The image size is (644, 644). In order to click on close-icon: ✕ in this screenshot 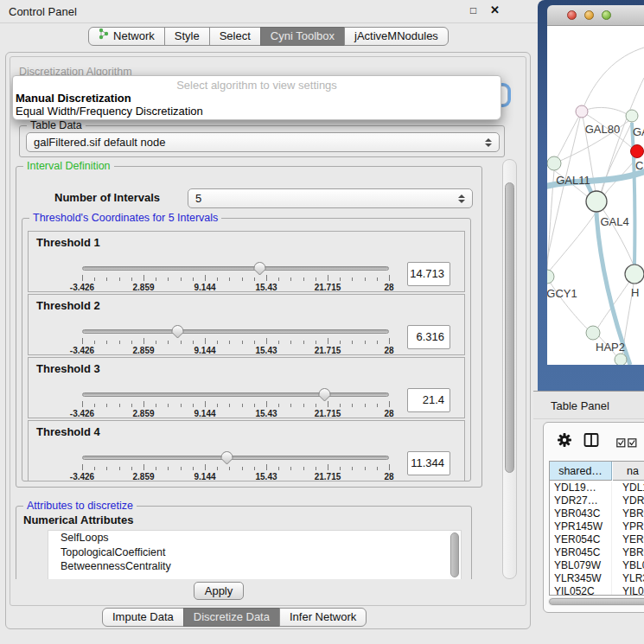, I will do `click(494, 10)`.